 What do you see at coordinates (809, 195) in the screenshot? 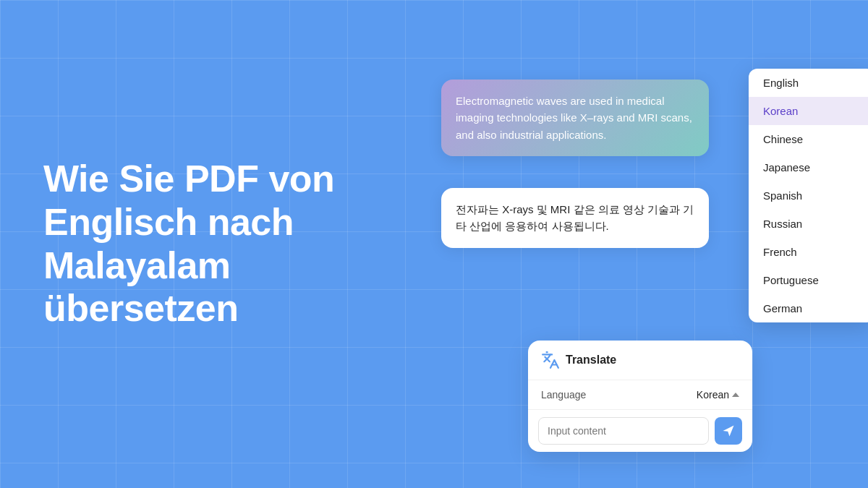
I see `dropdown-item-spanish: Spanish` at bounding box center [809, 195].